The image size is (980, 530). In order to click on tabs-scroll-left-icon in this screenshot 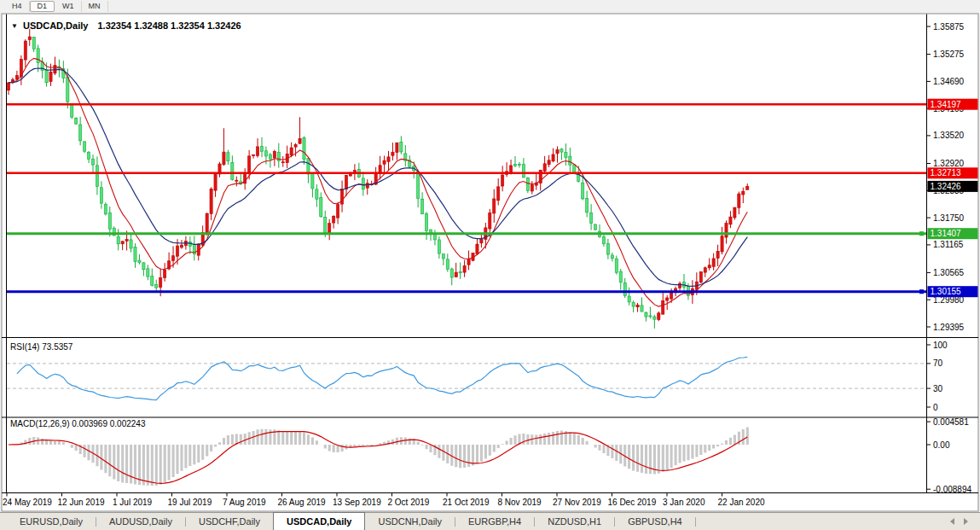, I will do `click(952, 521)`.